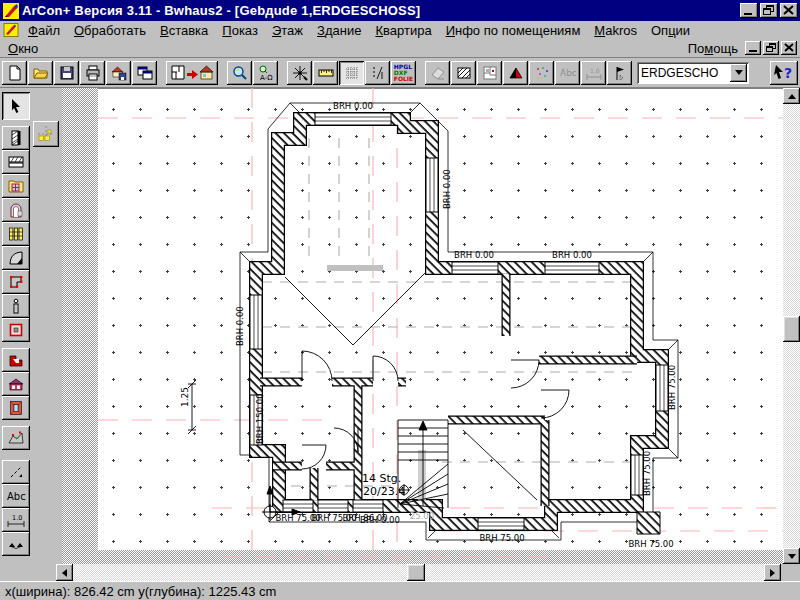  What do you see at coordinates (16, 106) in the screenshot?
I see `select-tool-button` at bounding box center [16, 106].